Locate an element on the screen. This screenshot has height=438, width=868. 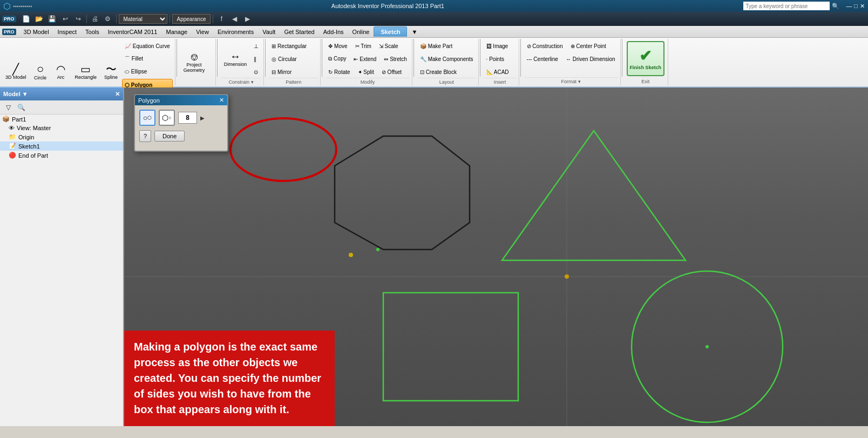
polygon-sides-input: 8 is located at coordinates (188, 118).